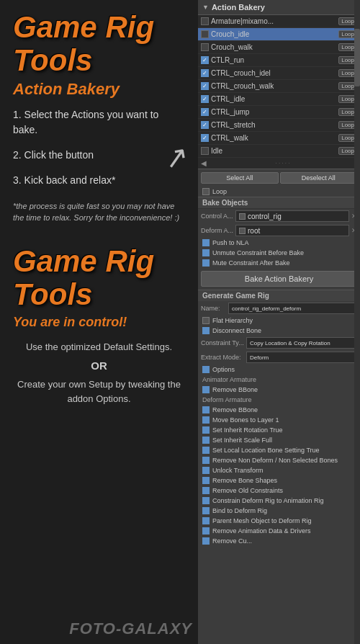  What do you see at coordinates (206, 460) in the screenshot?
I see `remove-non-deform-checkbox` at bounding box center [206, 460].